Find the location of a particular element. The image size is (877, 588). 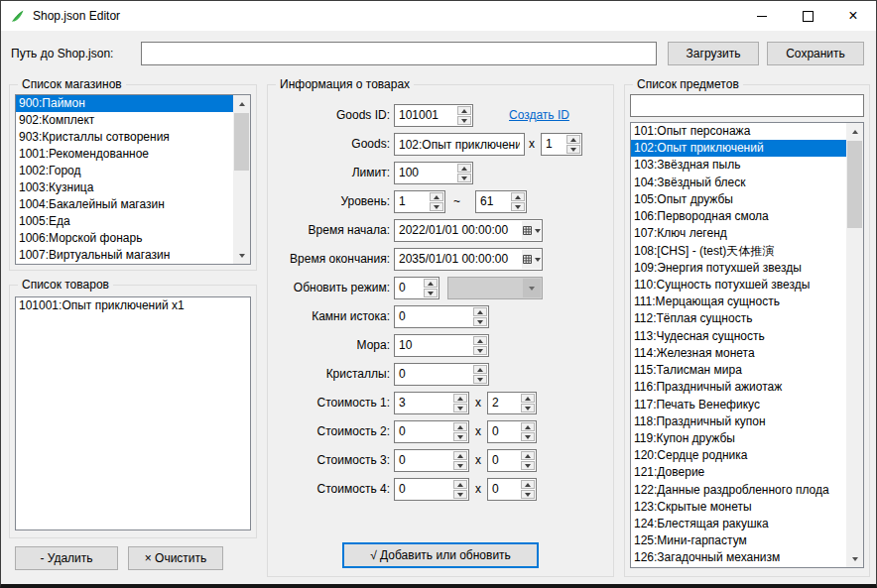

cost1-id-spinner-up-button is located at coordinates (460, 399).